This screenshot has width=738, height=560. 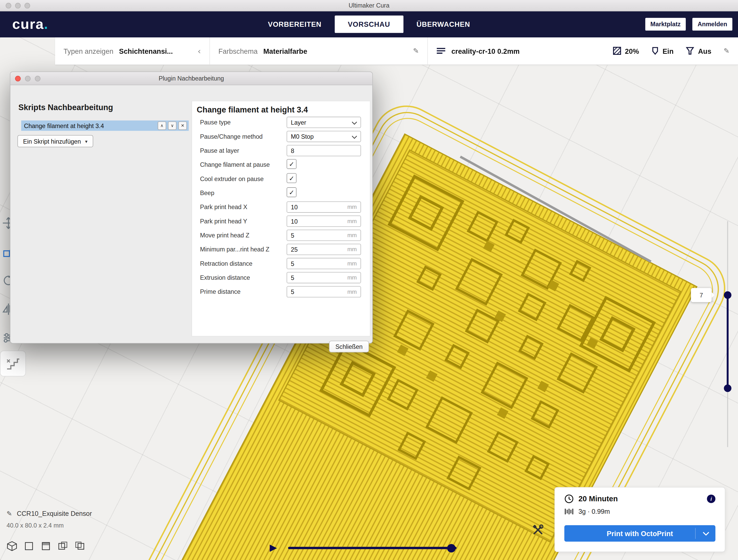 What do you see at coordinates (369, 24) in the screenshot?
I see `tab-vorschau: VORSCHAU` at bounding box center [369, 24].